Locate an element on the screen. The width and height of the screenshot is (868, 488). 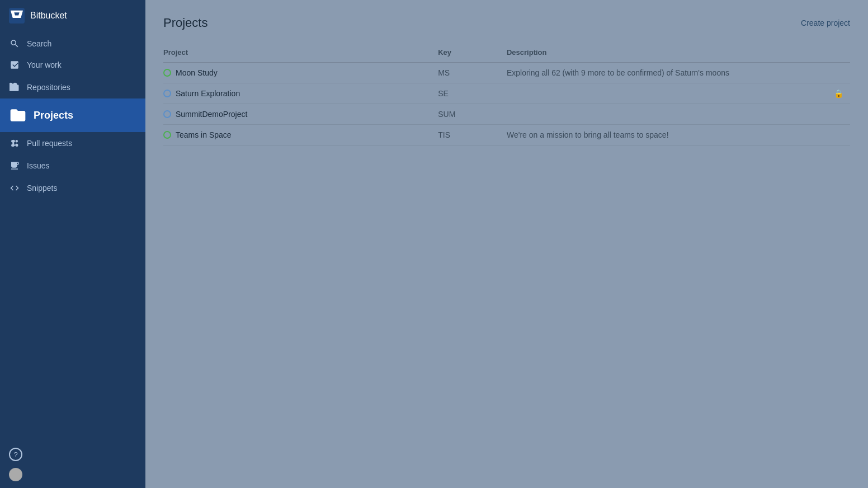
project-name: Moon Study is located at coordinates (197, 73).